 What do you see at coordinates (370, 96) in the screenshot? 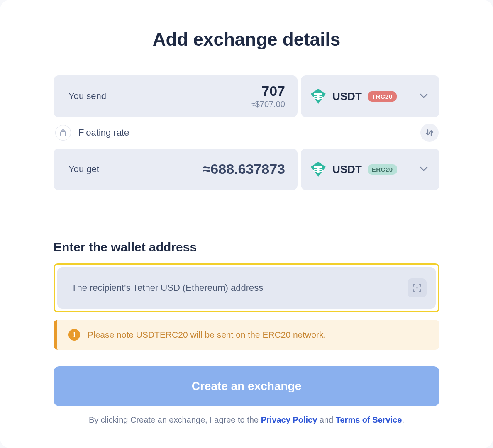
I see `send-currency-selector: USDT TRC20` at bounding box center [370, 96].